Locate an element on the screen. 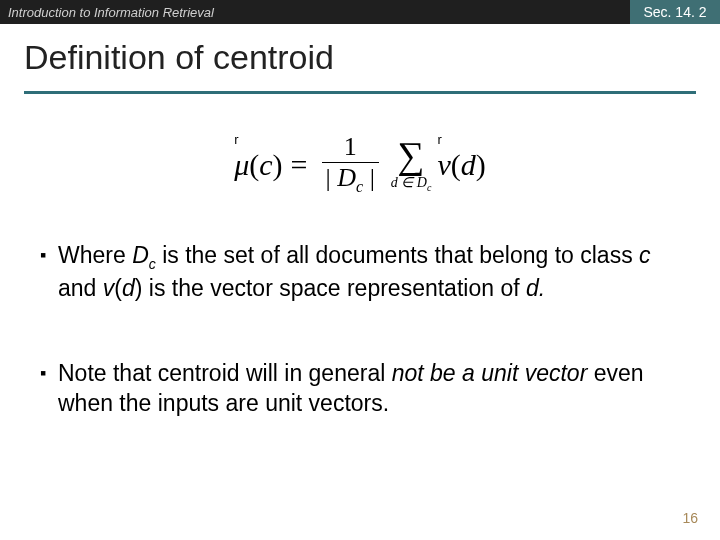 This screenshot has width=720, height=540. equals-sign: = is located at coordinates (300, 165).